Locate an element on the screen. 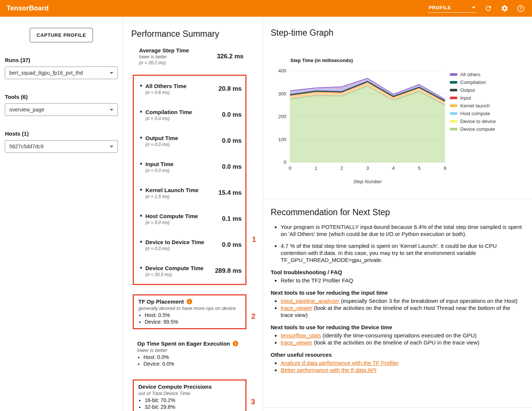  metric-row-kernel-launch-time: Kernel Launch Time(σ = 1.5 ms)15.4 ms is located at coordinates (190, 193).